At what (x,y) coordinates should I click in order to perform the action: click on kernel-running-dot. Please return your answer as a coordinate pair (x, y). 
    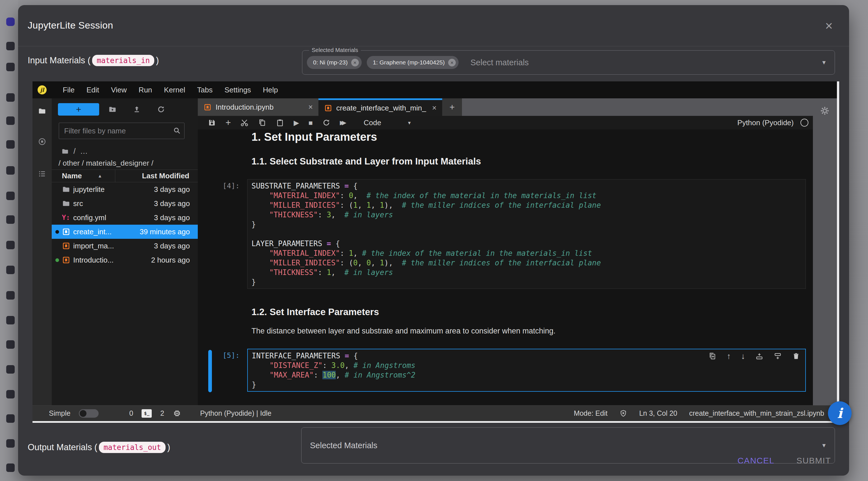
    Looking at the image, I should click on (57, 260).